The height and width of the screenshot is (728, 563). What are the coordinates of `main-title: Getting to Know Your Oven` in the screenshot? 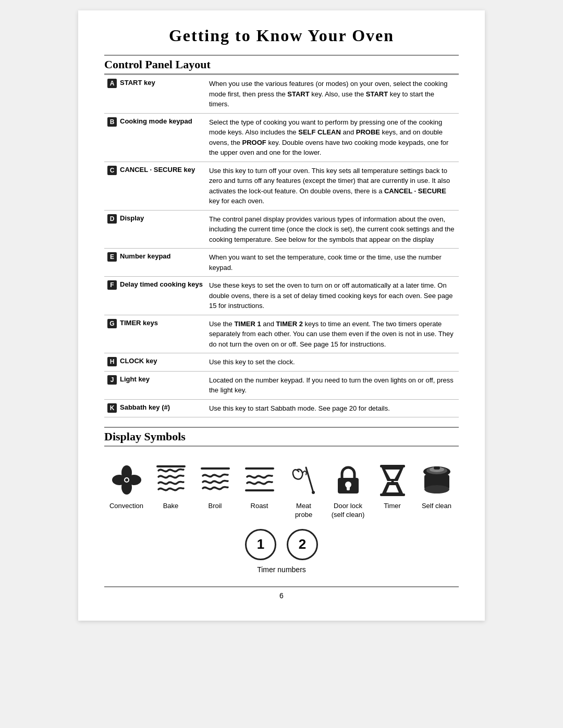 It's located at (282, 35).